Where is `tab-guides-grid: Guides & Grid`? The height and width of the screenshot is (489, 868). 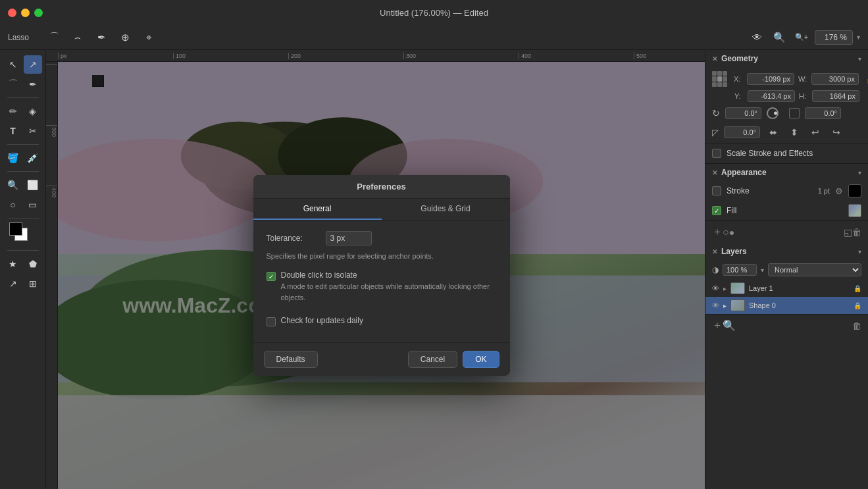 tab-guides-grid: Guides & Grid is located at coordinates (446, 209).